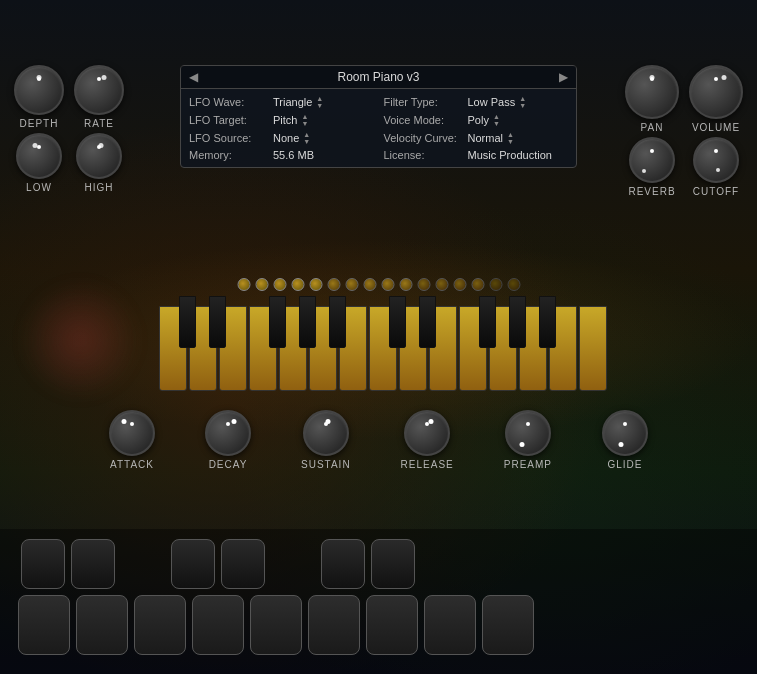 The width and height of the screenshot is (757, 674). Describe the element at coordinates (496, 120) in the screenshot. I see `voice-mode-select: ▲▼` at that location.